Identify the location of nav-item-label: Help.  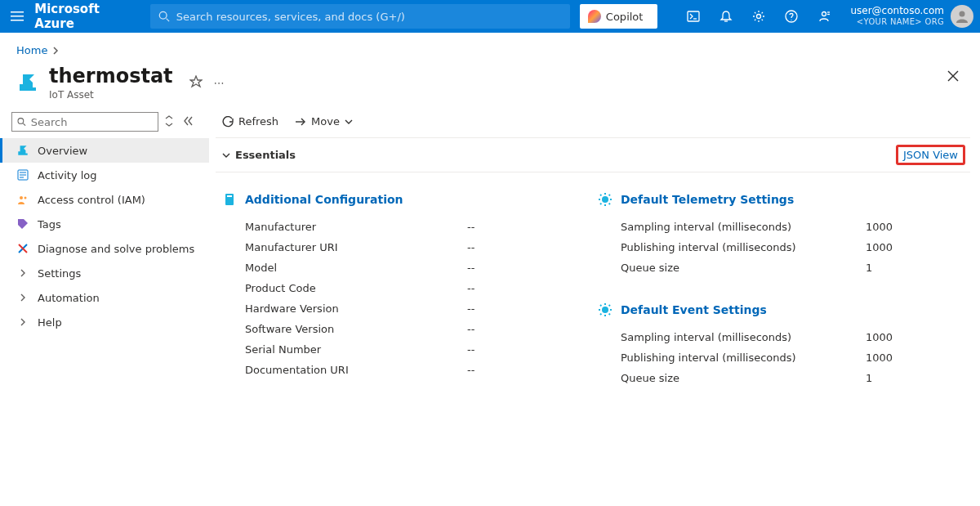
(50, 322).